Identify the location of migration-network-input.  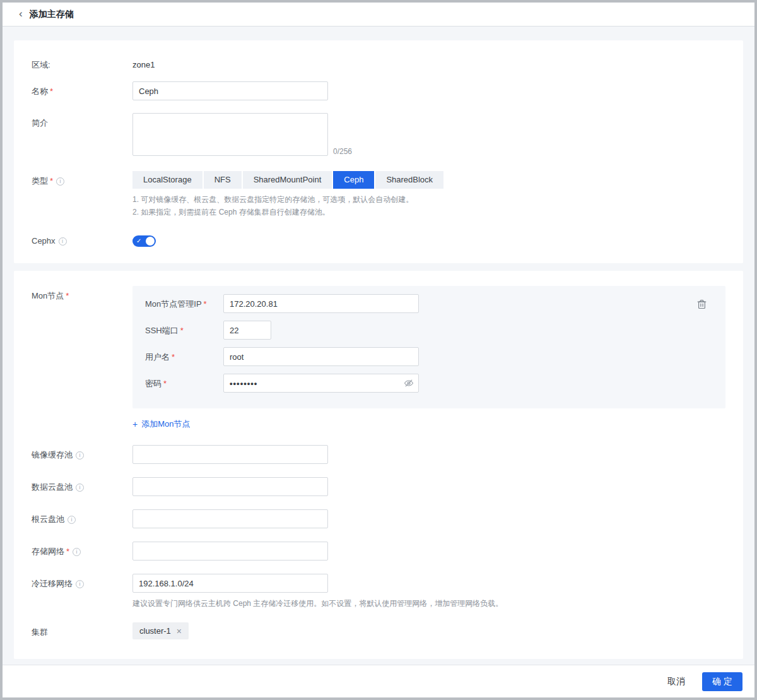
(230, 583).